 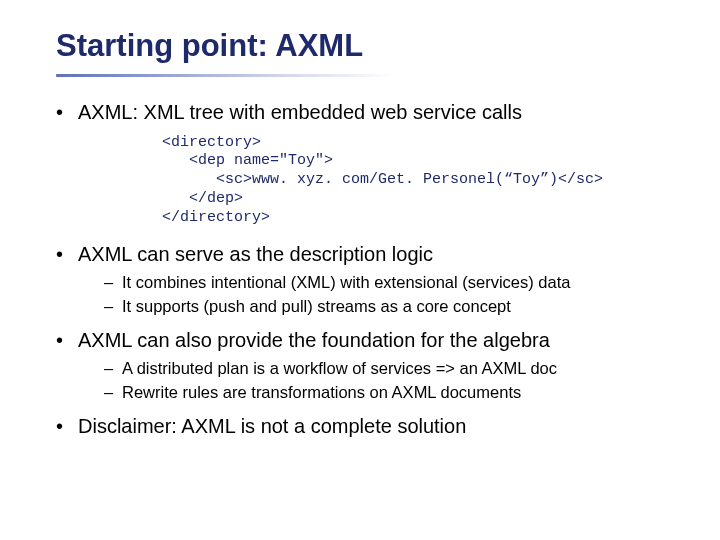 What do you see at coordinates (368, 426) in the screenshot?
I see `bullet-item: Disclaimer: AXML is not a complete solut…` at bounding box center [368, 426].